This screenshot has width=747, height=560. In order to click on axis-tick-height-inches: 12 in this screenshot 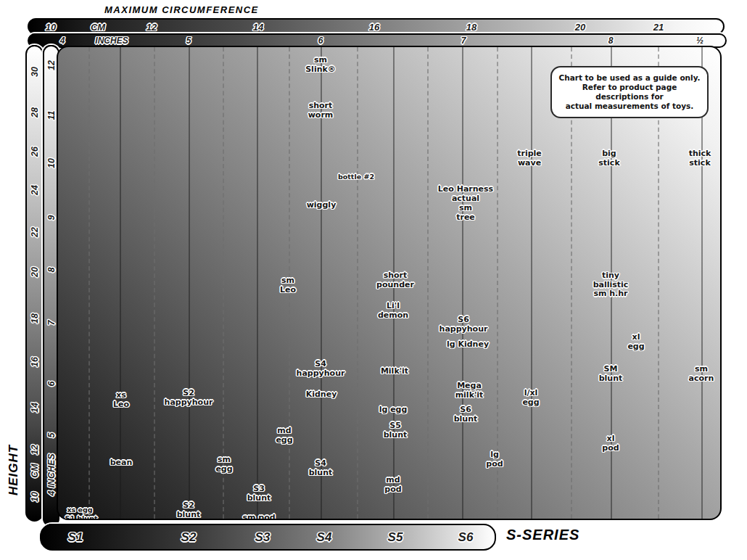, I will do `click(51, 65)`.